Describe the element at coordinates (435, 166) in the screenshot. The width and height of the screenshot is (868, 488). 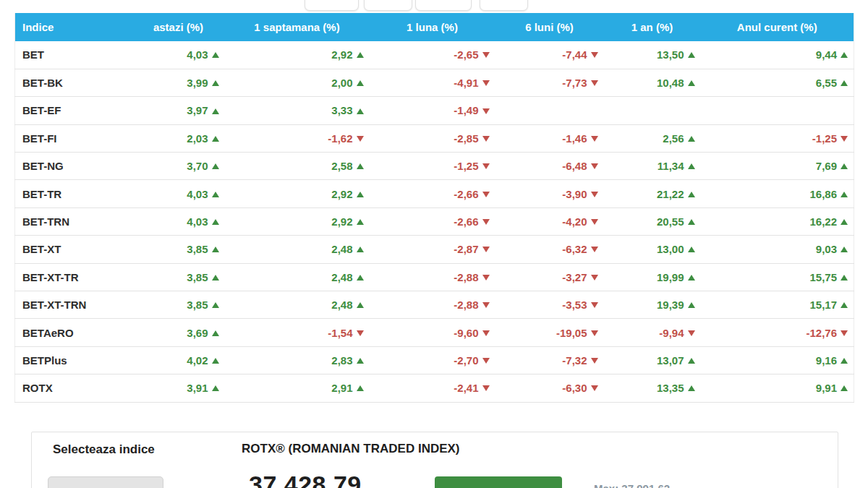
I see `table-row: BET-NG3,702,58-1,25-6,4811,347,69` at that location.